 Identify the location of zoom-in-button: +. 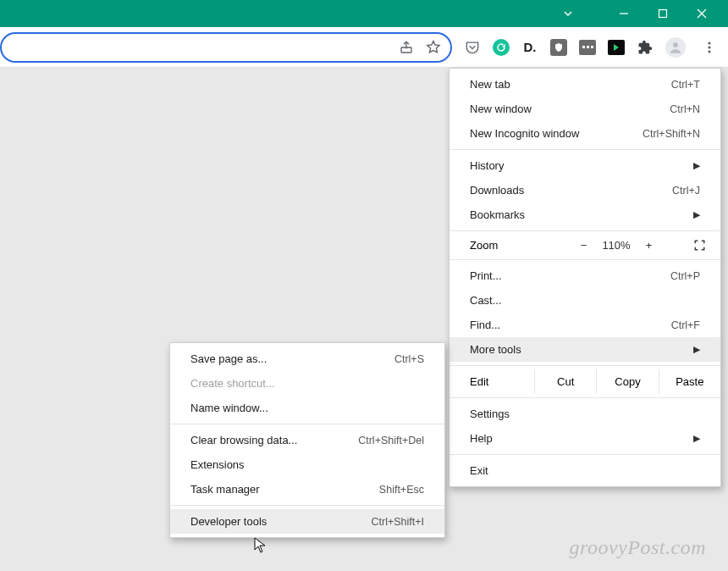
(649, 246).